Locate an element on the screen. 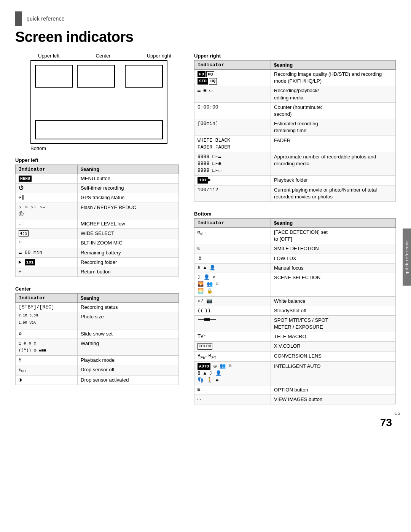  table-row: ▬ 60 min Remaining battery is located at coordinates (97, 253).